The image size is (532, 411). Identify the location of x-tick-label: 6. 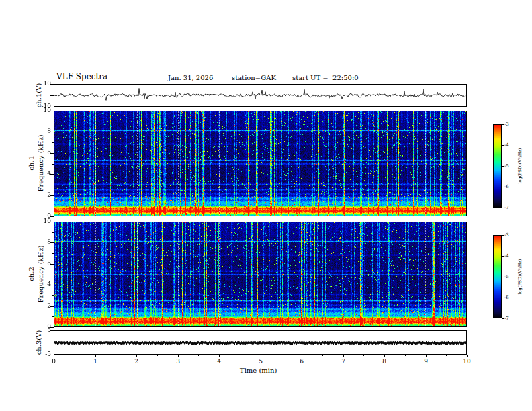
(302, 361).